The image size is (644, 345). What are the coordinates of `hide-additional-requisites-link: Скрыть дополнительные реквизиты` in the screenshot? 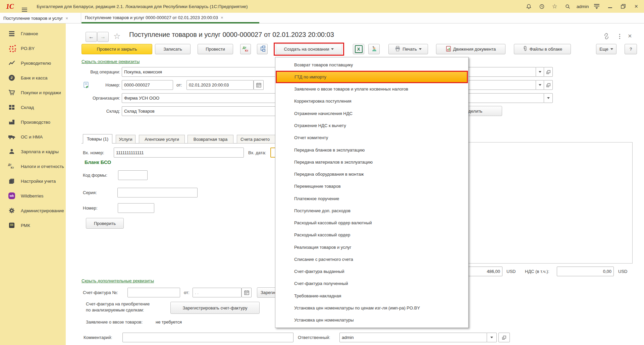 It's located at (118, 281).